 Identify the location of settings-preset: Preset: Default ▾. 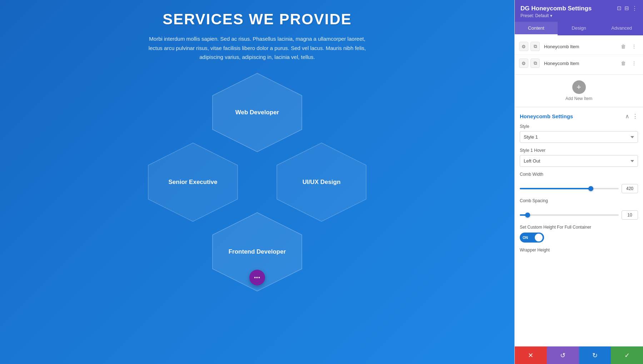
(556, 16).